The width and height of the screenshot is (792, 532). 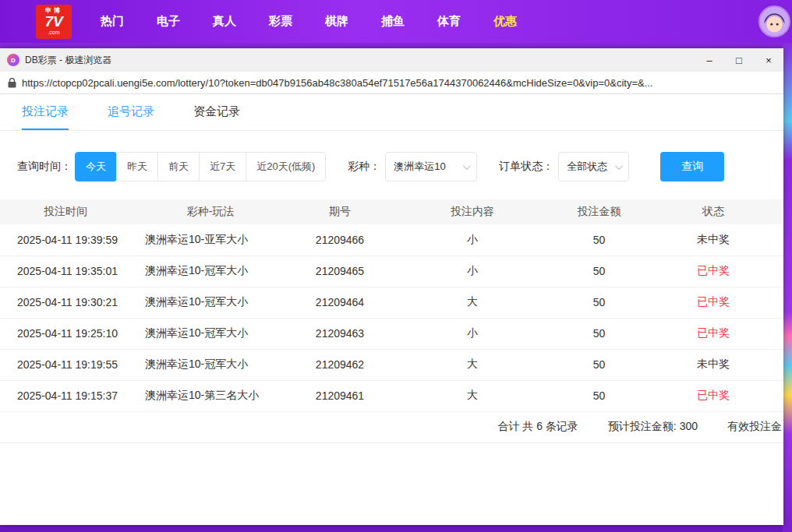 What do you see at coordinates (112, 22) in the screenshot?
I see `nav-item-hot: 热门` at bounding box center [112, 22].